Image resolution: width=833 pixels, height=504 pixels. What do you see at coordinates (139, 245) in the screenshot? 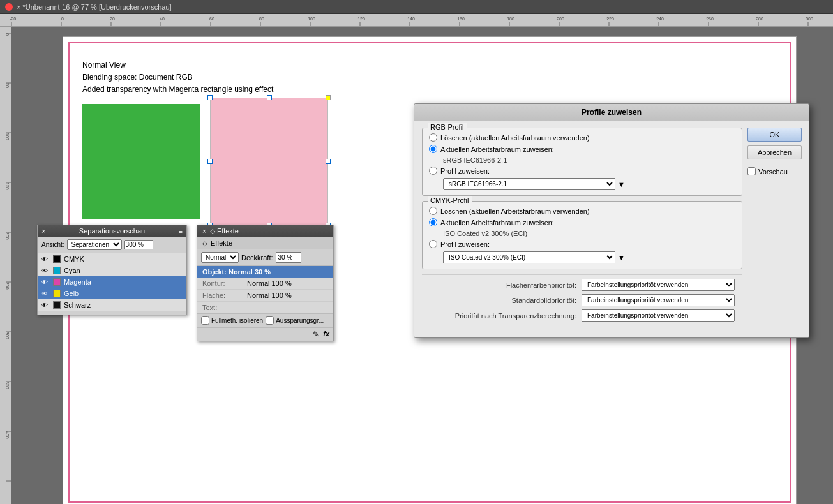
I see `sep-zoom-input` at bounding box center [139, 245].